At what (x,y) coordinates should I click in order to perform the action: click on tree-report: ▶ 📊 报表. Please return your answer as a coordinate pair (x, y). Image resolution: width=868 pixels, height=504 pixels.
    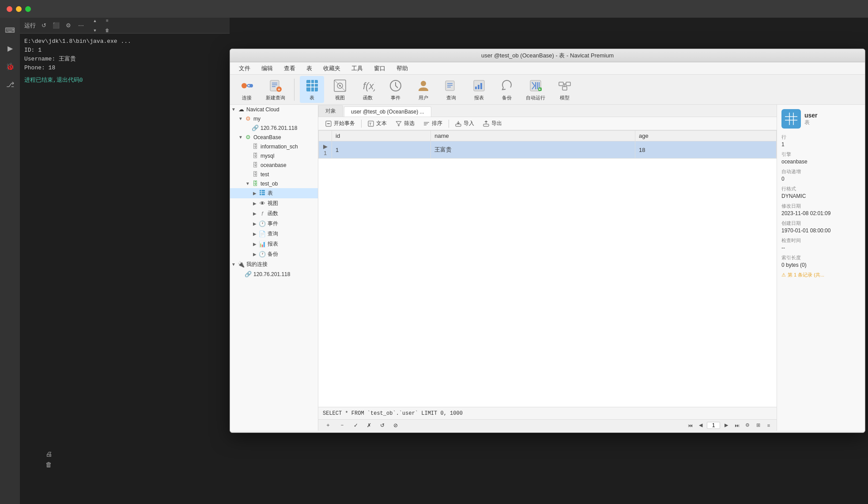
    Looking at the image, I should click on (274, 244).